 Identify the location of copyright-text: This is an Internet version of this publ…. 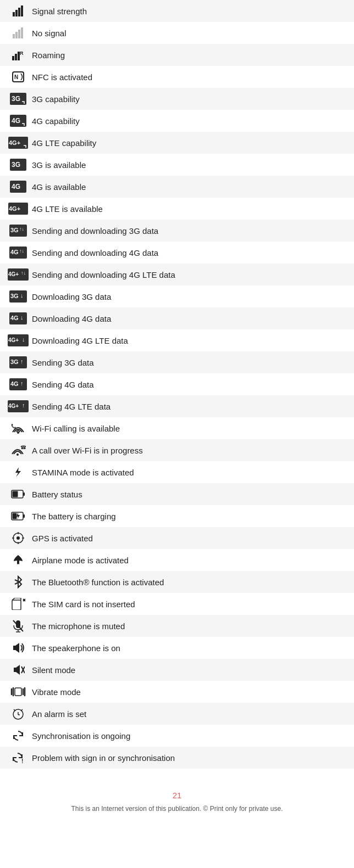
(177, 809).